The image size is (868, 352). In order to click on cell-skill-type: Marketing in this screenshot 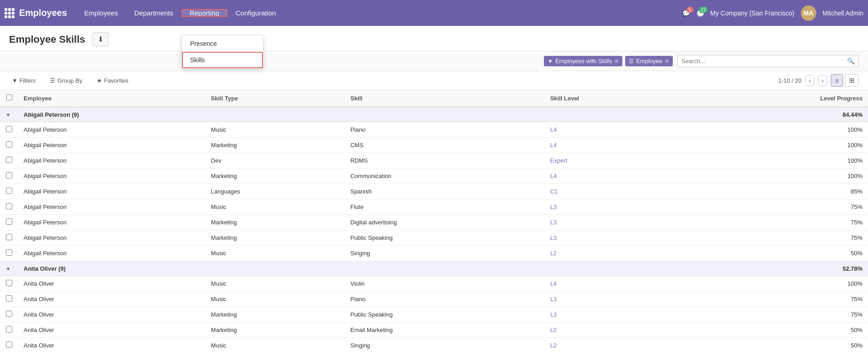, I will do `click(275, 223)`.